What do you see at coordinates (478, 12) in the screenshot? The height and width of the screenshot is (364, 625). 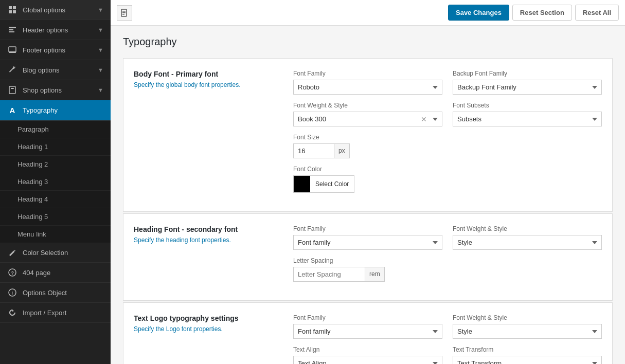 I see `save-changes-button: Save Changes` at bounding box center [478, 12].